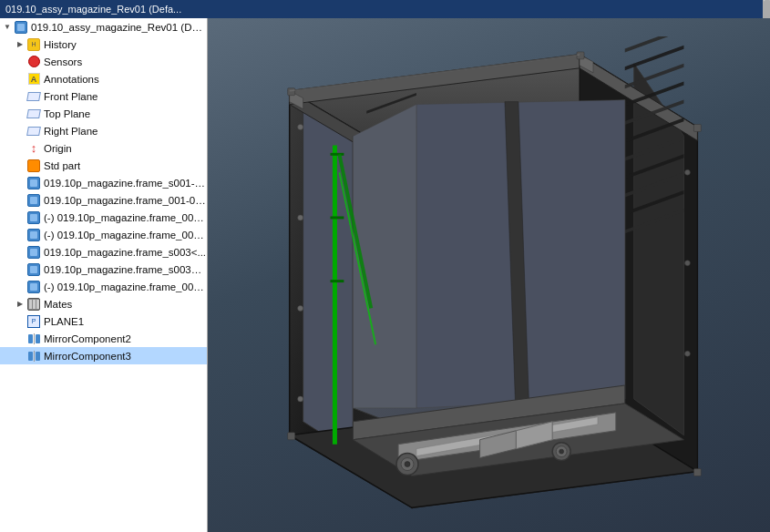 This screenshot has height=532, width=770. Describe the element at coordinates (104, 217) in the screenshot. I see `tree-item-comp3: (-) 019.10p_magazine.frame_002...` at that location.